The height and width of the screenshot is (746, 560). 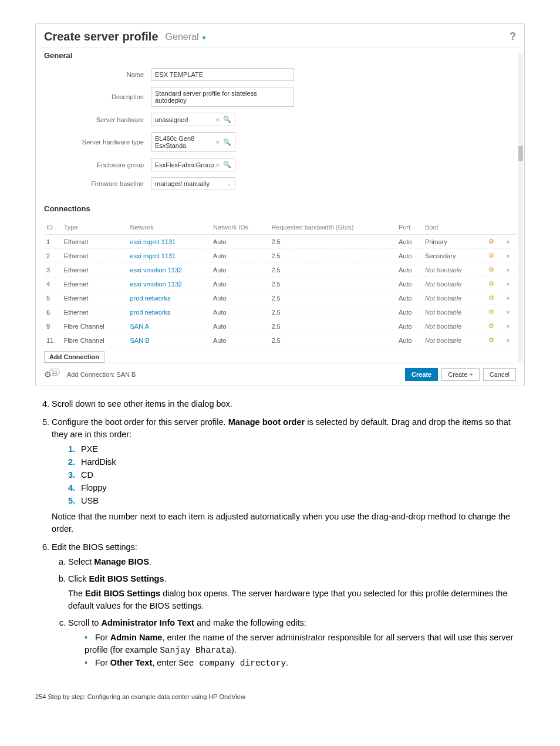 I want to click on table-row: 4Ethernetesxi vmotion 1132Auto2.5AutoNot…, so click(x=280, y=284).